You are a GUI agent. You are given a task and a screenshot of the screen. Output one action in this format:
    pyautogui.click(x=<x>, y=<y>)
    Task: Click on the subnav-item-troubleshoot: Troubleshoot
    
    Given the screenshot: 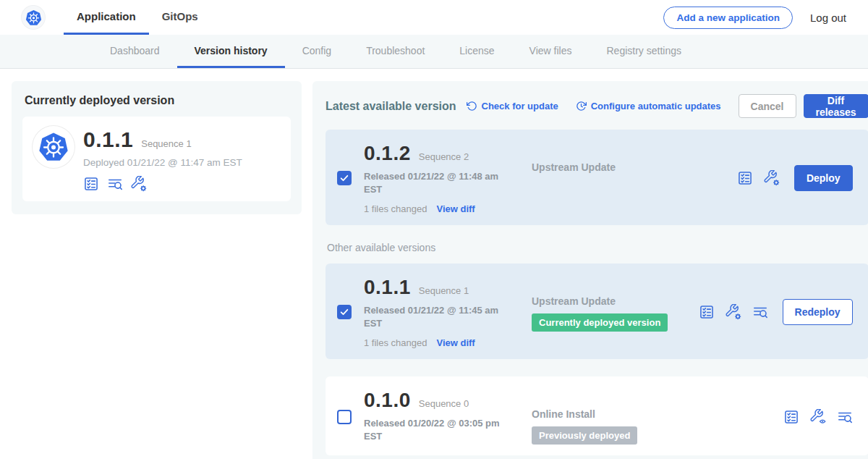 What is the action you would take?
    pyautogui.click(x=395, y=51)
    